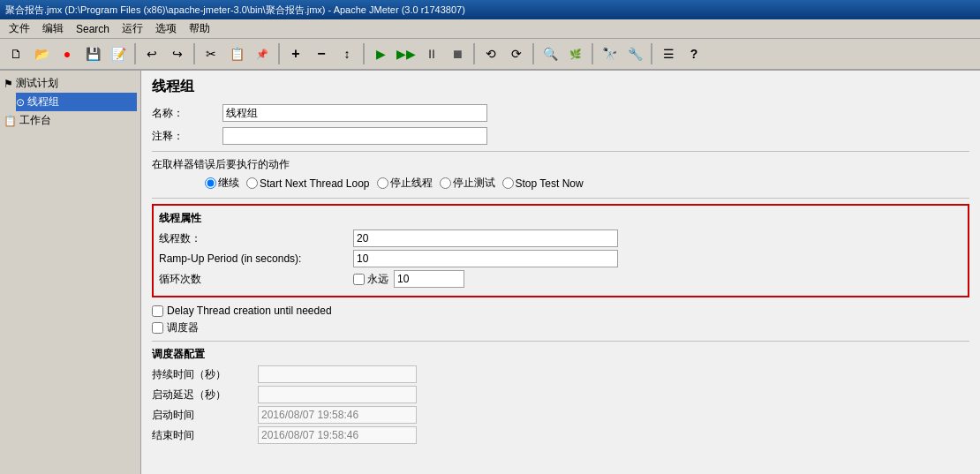 The height and width of the screenshot is (474, 980). What do you see at coordinates (235, 11) in the screenshot?
I see `title-text: 聚合报告.jmx (D:\Program Files (x86)\apache-…` at bounding box center [235, 11].